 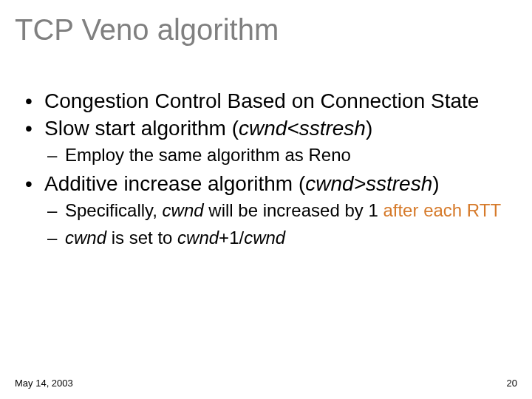 I want to click on bullet-slow-start: Slow start algorithm (cwnd<sstresh), so click(x=266, y=129).